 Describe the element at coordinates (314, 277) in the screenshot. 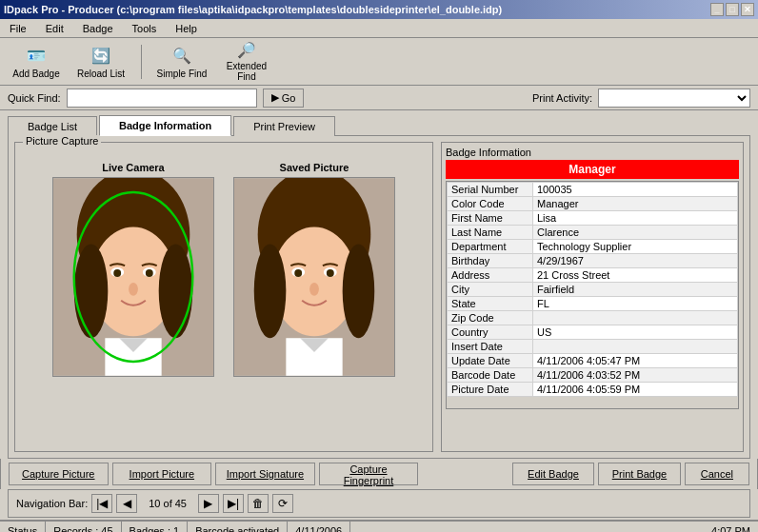

I see `saved-picture-image` at that location.